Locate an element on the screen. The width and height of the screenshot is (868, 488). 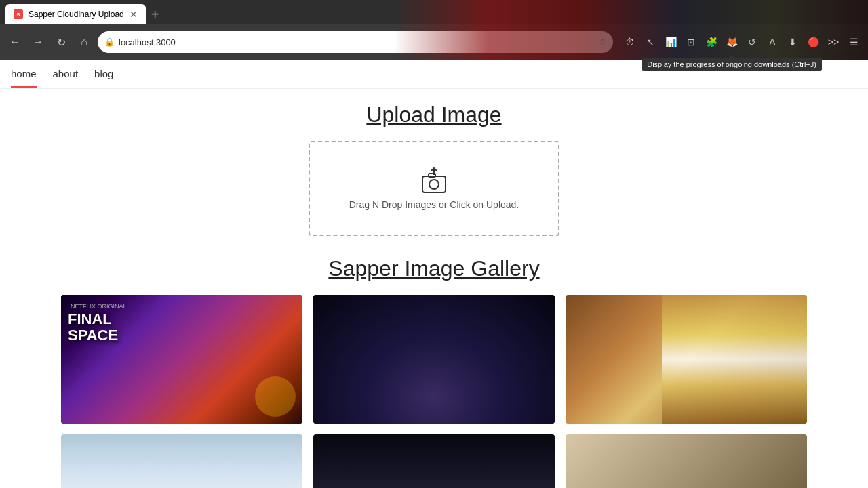
picture-in-picture-icon: ⊡ is located at coordinates (691, 42).